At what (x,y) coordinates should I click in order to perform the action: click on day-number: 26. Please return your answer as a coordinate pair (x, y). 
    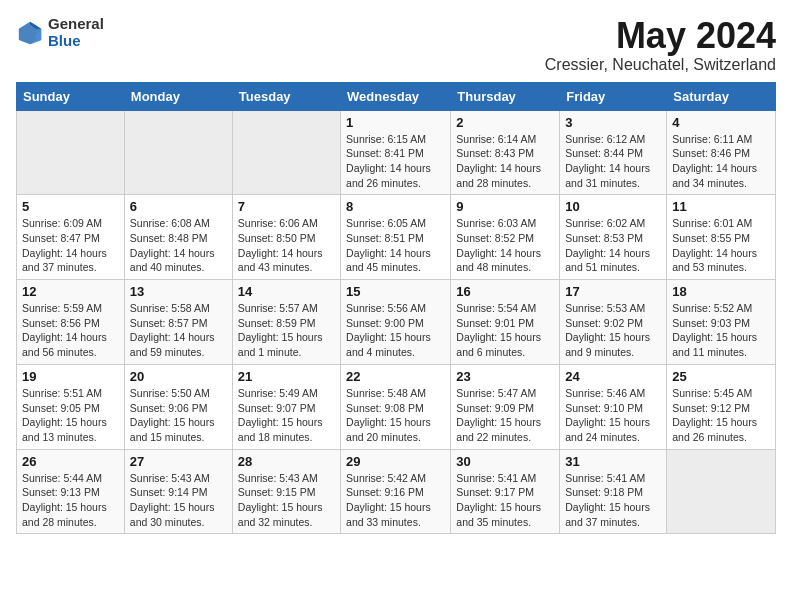
    Looking at the image, I should click on (70, 462).